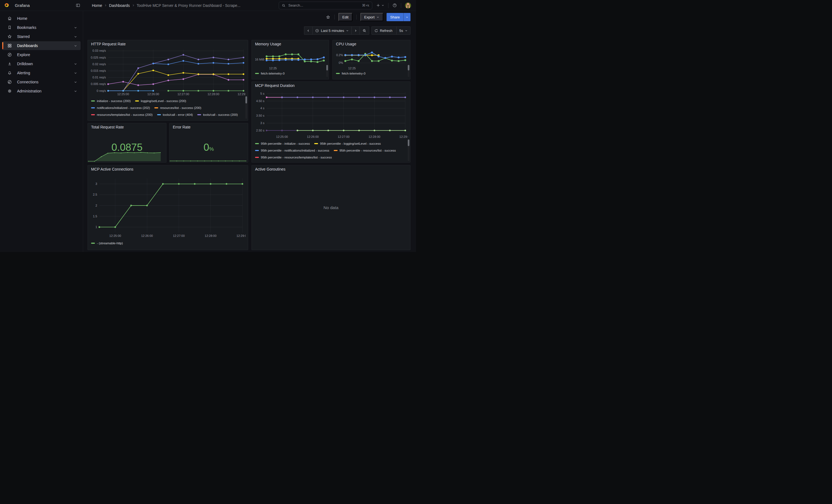  Describe the element at coordinates (168, 169) in the screenshot. I see `panel-title: MCP Active Connections` at that location.